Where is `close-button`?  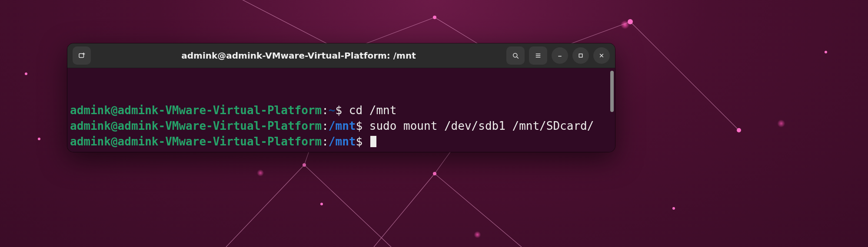 close-button is located at coordinates (602, 56).